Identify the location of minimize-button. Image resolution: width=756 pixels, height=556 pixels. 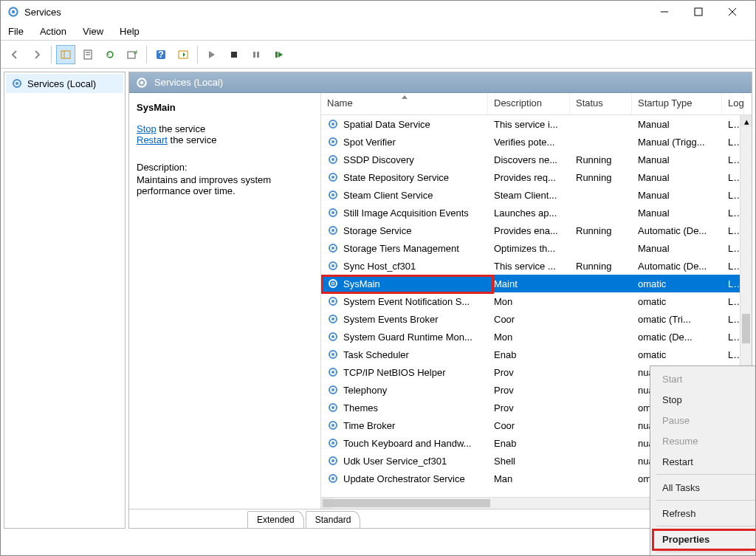
(664, 12).